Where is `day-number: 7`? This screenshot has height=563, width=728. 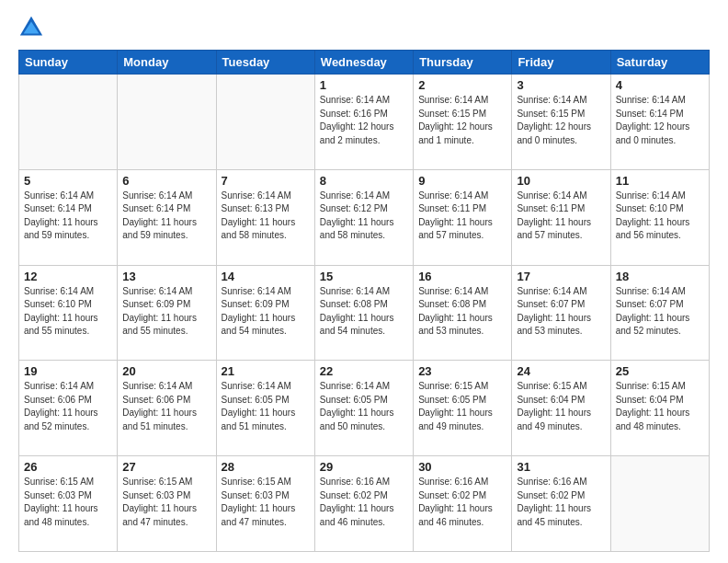 day-number: 7 is located at coordinates (266, 180).